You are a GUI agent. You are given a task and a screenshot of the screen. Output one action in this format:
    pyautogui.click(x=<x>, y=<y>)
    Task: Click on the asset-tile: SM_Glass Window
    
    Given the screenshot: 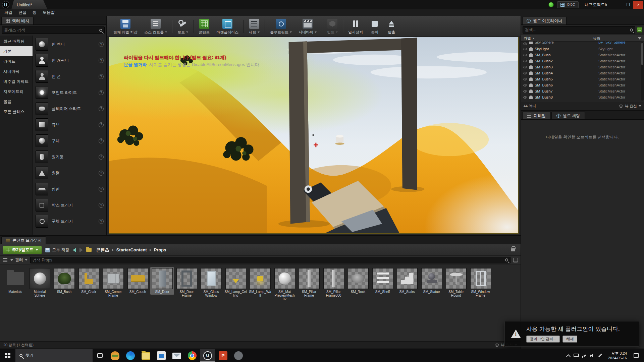 What is the action you would take?
    pyautogui.click(x=211, y=283)
    